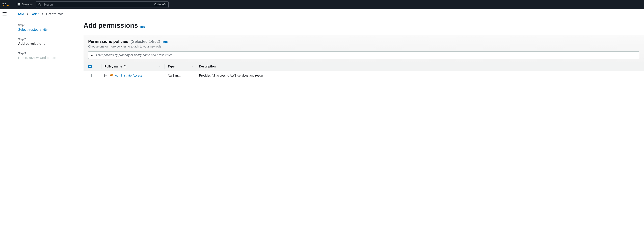 The width and height of the screenshot is (644, 235). What do you see at coordinates (48, 39) in the screenshot?
I see `wizard-step-label: Step 2` at bounding box center [48, 39].